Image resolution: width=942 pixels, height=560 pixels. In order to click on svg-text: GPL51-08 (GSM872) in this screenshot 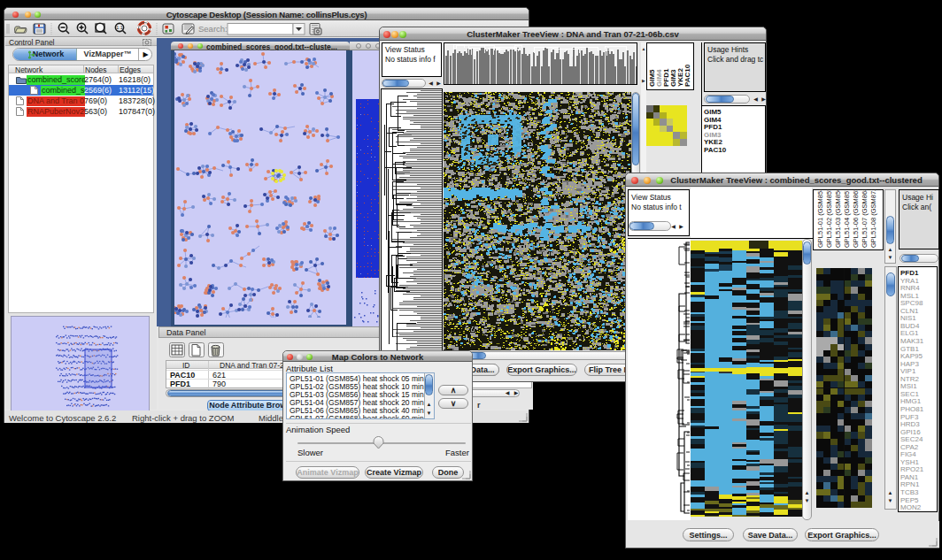, I will do `click(873, 219)`.